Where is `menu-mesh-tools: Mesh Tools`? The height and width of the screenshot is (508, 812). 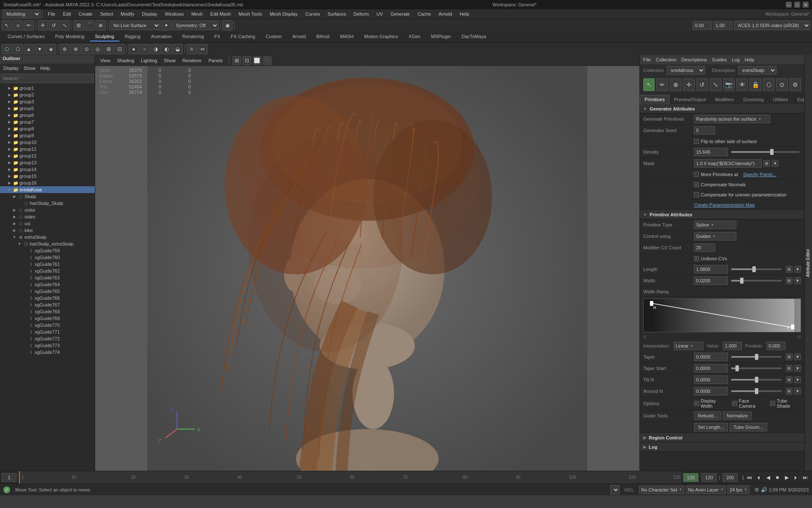
menu-mesh-tools: Mesh Tools is located at coordinates (250, 14).